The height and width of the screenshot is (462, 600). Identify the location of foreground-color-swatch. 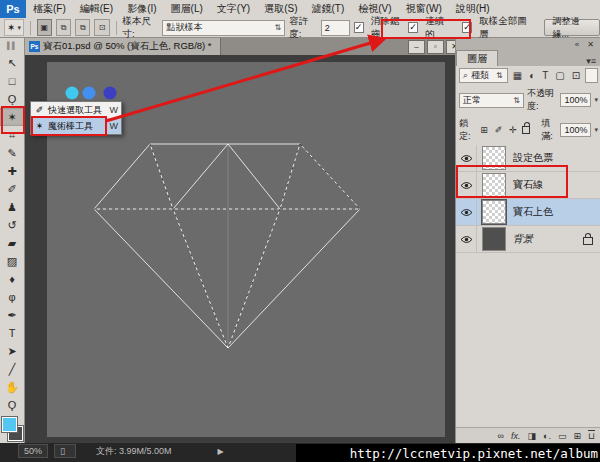
(10, 424).